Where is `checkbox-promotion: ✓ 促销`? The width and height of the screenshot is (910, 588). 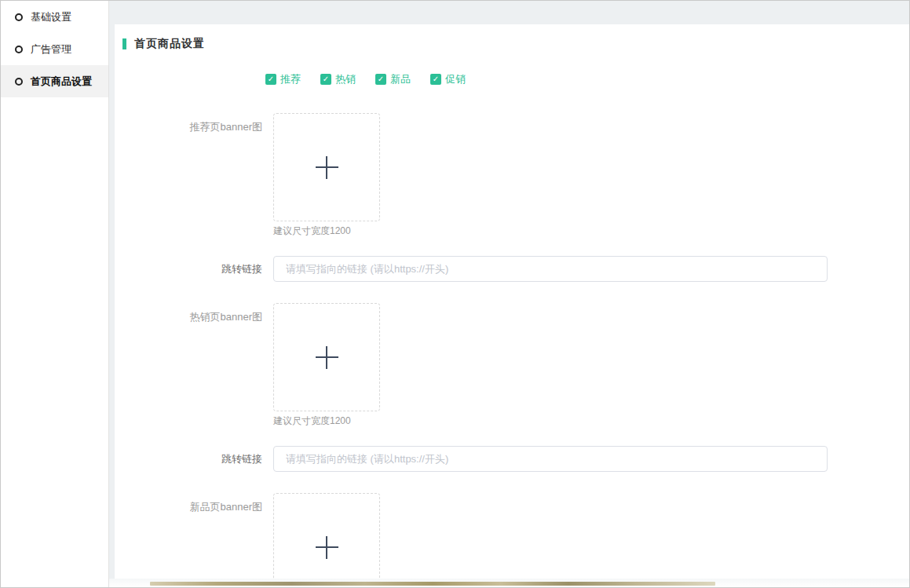 checkbox-promotion: ✓ 促销 is located at coordinates (448, 79).